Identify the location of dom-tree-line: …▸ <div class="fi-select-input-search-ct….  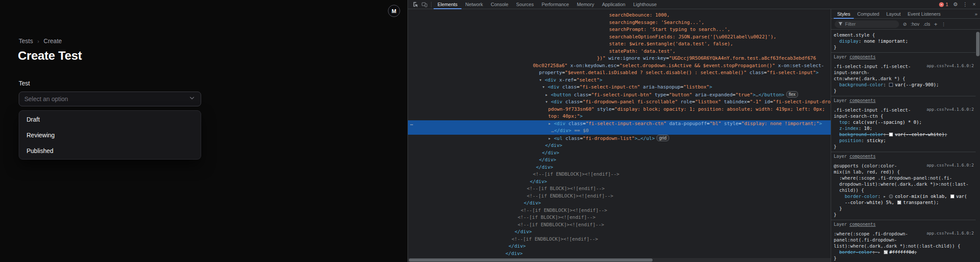
(620, 124).